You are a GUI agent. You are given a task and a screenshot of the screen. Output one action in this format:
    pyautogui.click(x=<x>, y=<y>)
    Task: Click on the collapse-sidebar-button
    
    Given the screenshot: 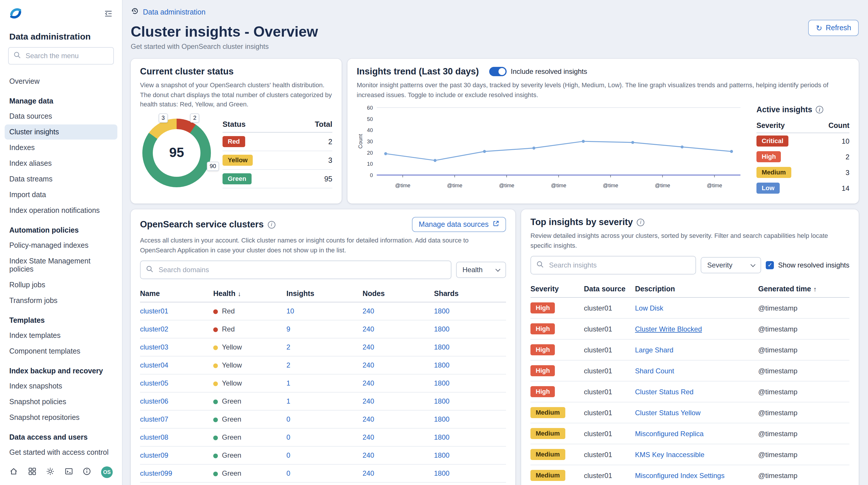 What is the action you would take?
    pyautogui.click(x=108, y=15)
    